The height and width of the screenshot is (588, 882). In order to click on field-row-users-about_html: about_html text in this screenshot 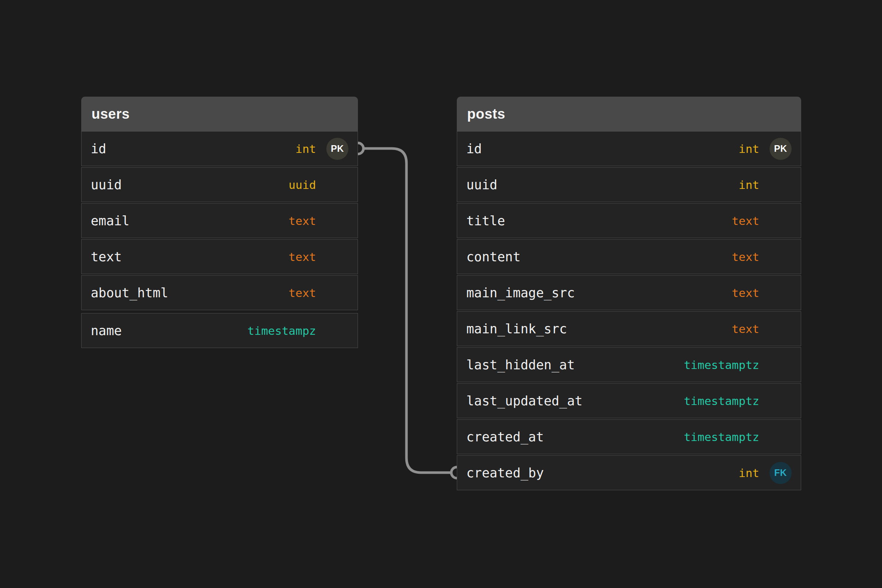, I will do `click(220, 292)`.